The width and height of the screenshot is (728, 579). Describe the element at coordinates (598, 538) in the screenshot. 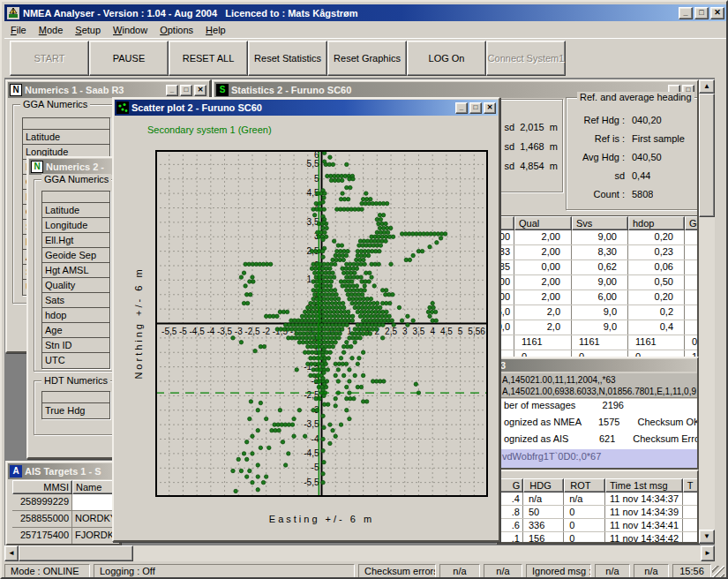

I see `table-row: .1156011 nov 14:34:42` at that location.